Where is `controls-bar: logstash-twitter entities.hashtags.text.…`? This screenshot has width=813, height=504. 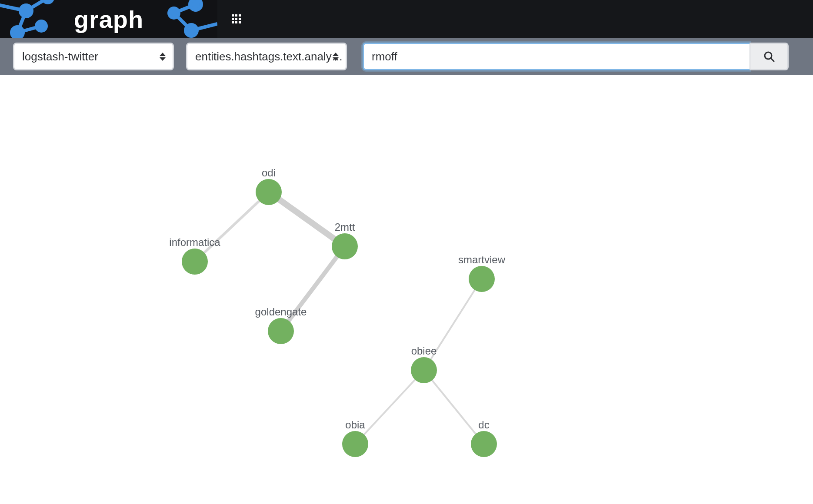
controls-bar: logstash-twitter entities.hashtags.text.… is located at coordinates (406, 56).